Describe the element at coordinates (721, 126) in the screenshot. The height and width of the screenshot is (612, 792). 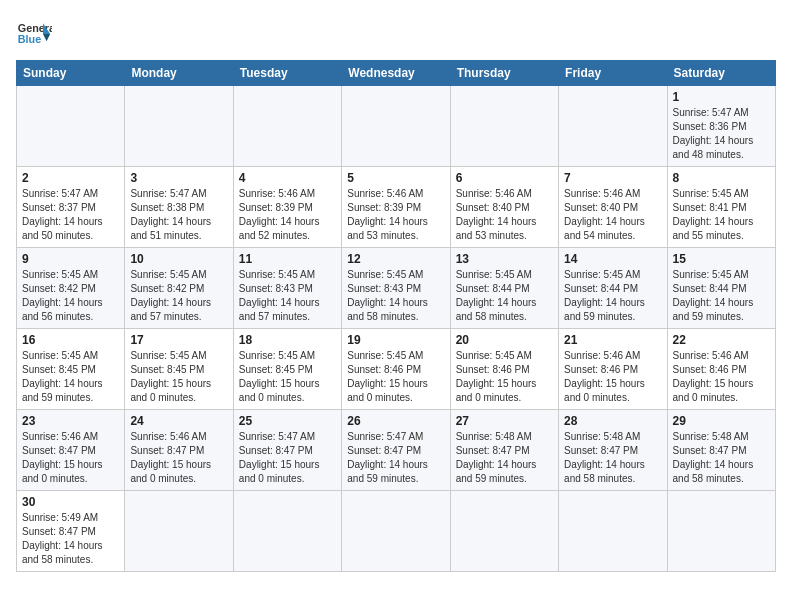
I see `calendar-day-cell: 1Sunrise: 5:47 AMSunset: 8:36 PMDaylight…` at that location.